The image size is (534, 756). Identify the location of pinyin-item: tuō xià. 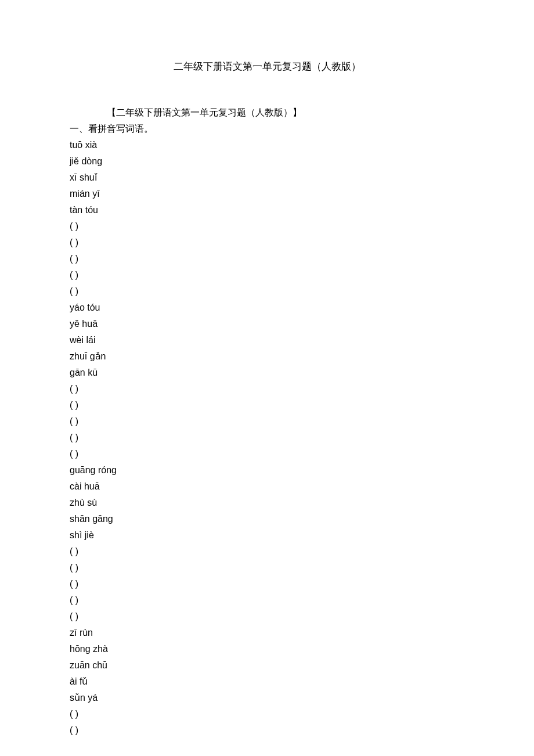
(267, 145).